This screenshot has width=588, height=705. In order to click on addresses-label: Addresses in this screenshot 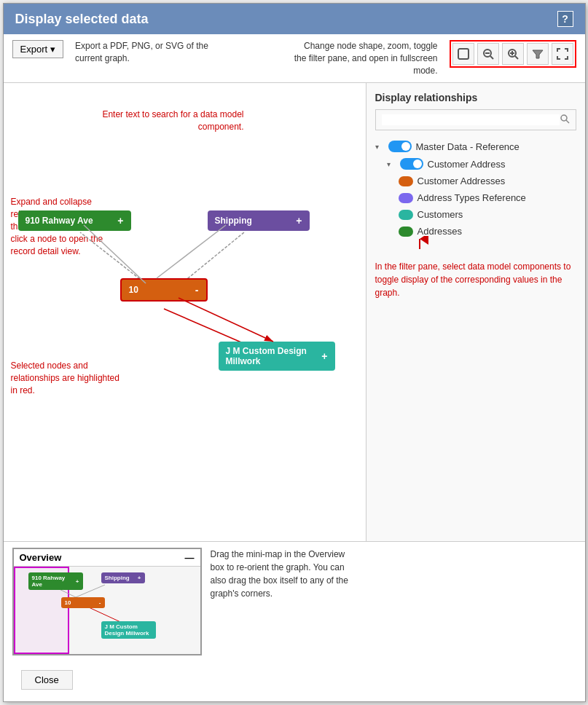, I will do `click(440, 232)`.